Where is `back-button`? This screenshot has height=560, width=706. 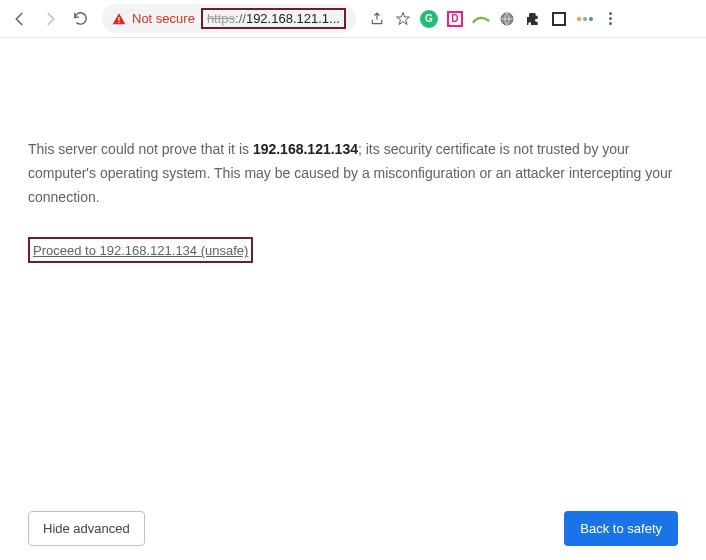
back-button is located at coordinates (20, 19).